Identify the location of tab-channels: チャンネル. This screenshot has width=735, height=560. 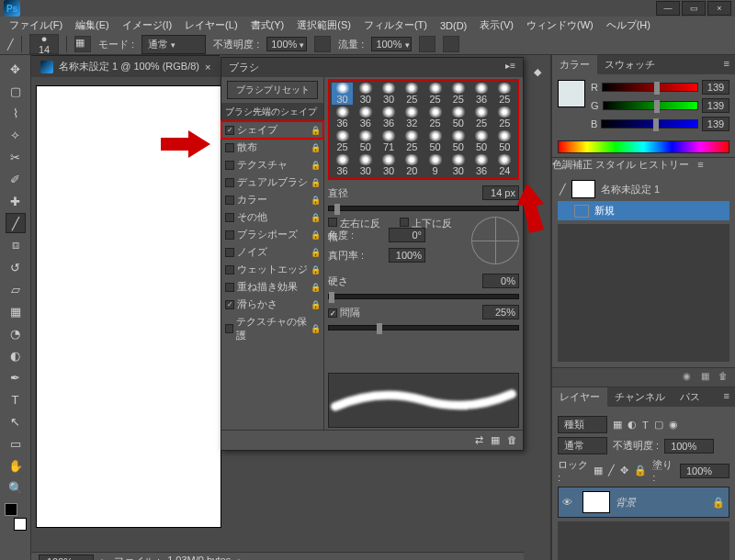
(639, 397).